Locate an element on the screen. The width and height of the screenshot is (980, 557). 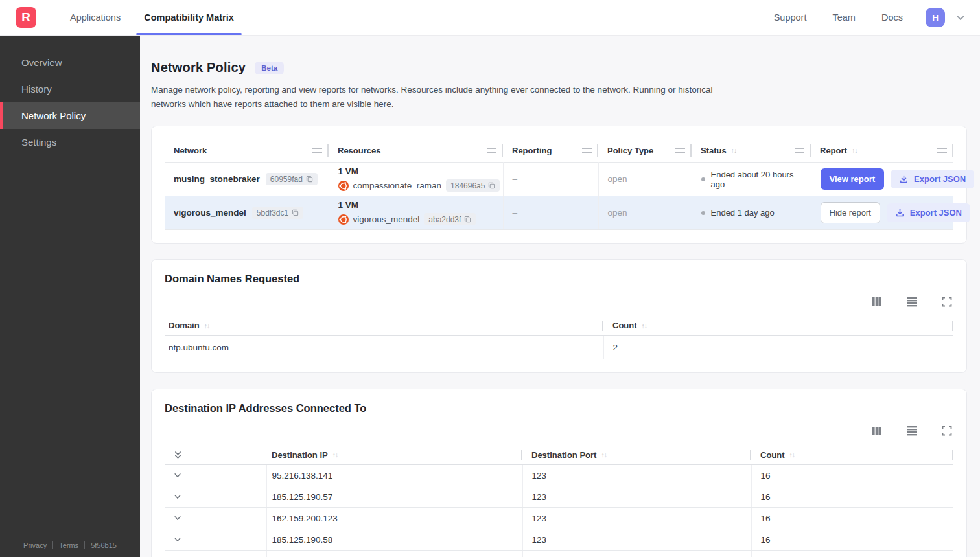
report-cell: View report Export JSON is located at coordinates (882, 179).